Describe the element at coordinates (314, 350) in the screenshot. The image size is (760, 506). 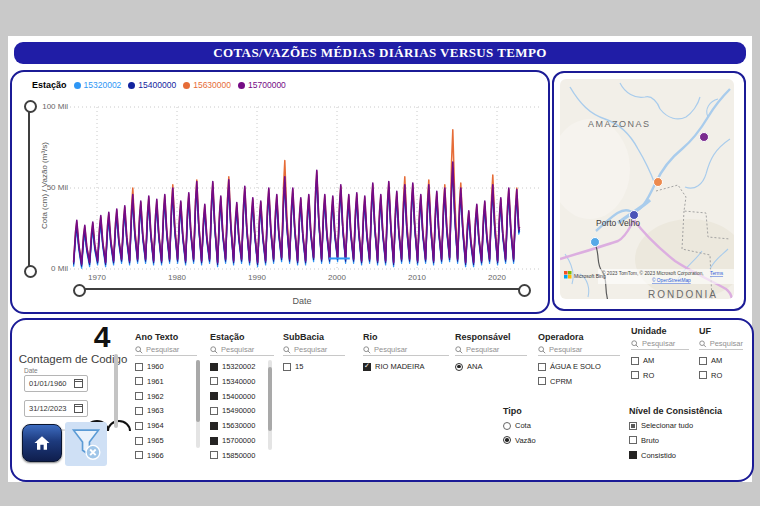
I see `slicer-search-subbacia: Pesquisar` at that location.